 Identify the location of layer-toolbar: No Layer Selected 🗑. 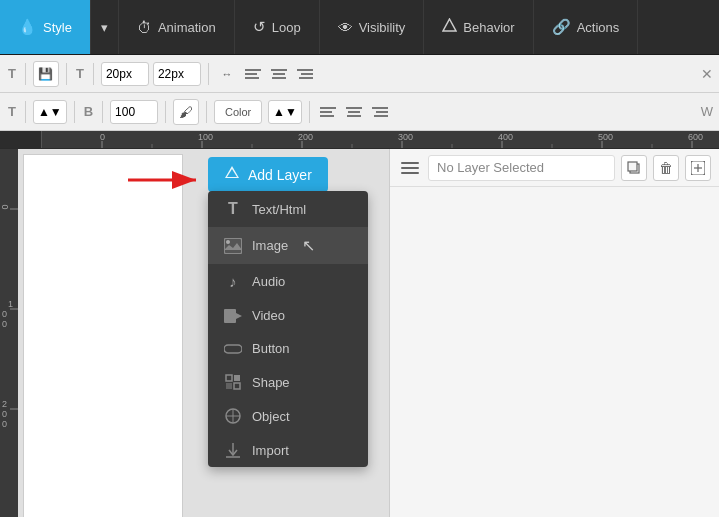
(554, 168).